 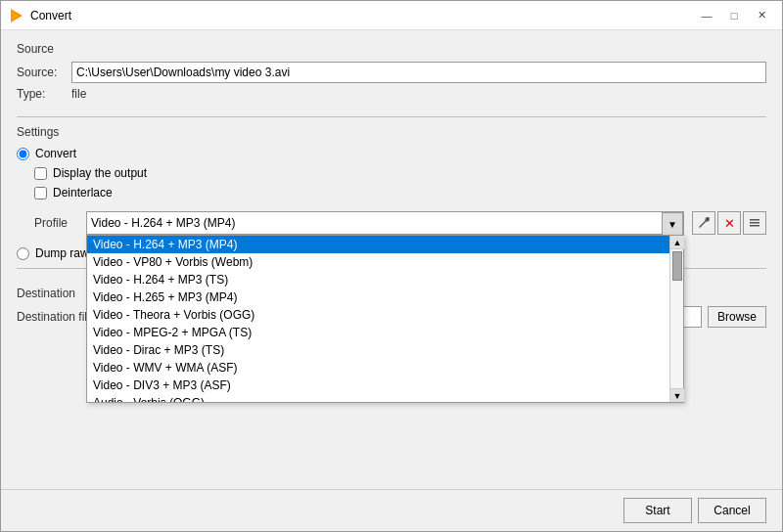 What do you see at coordinates (392, 94) in the screenshot?
I see `type-row: Type: file` at bounding box center [392, 94].